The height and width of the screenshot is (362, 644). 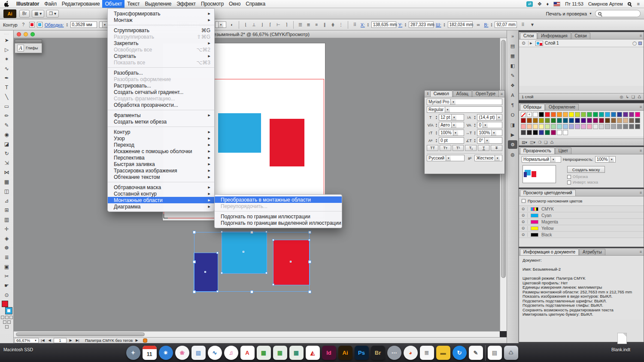 What do you see at coordinates (7, 59) in the screenshot?
I see `magic-wand-tool: ✶` at bounding box center [7, 59].